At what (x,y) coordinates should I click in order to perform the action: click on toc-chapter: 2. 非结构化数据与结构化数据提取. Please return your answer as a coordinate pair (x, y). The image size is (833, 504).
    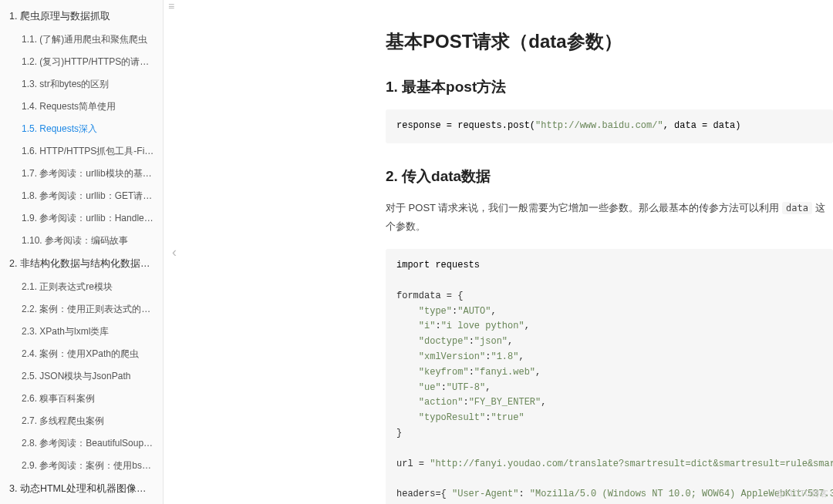
    Looking at the image, I should click on (82, 264).